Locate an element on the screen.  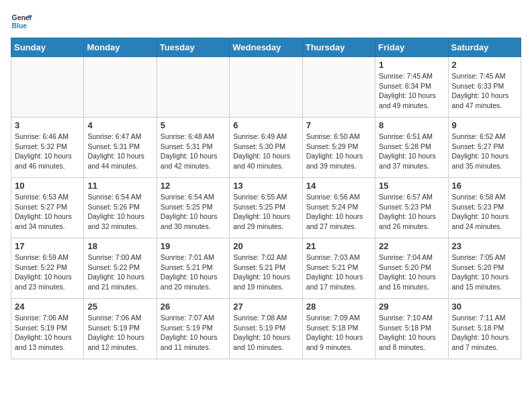
day-number: 5 is located at coordinates (193, 125).